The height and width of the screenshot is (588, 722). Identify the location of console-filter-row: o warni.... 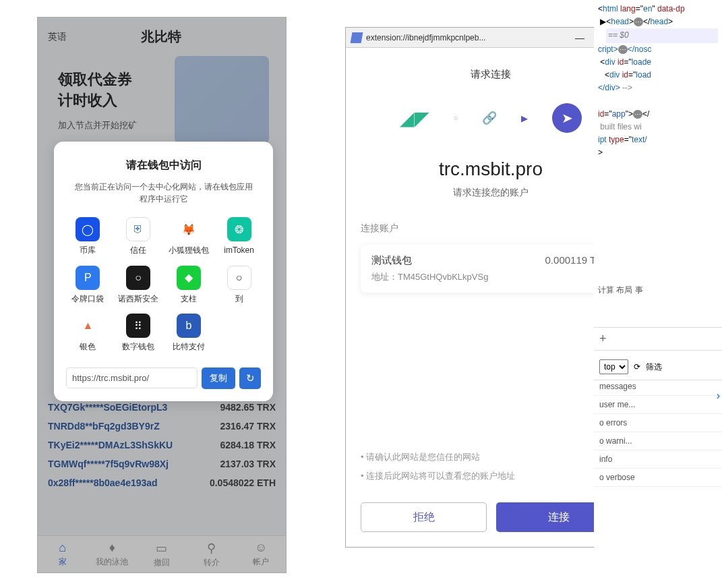
(658, 441).